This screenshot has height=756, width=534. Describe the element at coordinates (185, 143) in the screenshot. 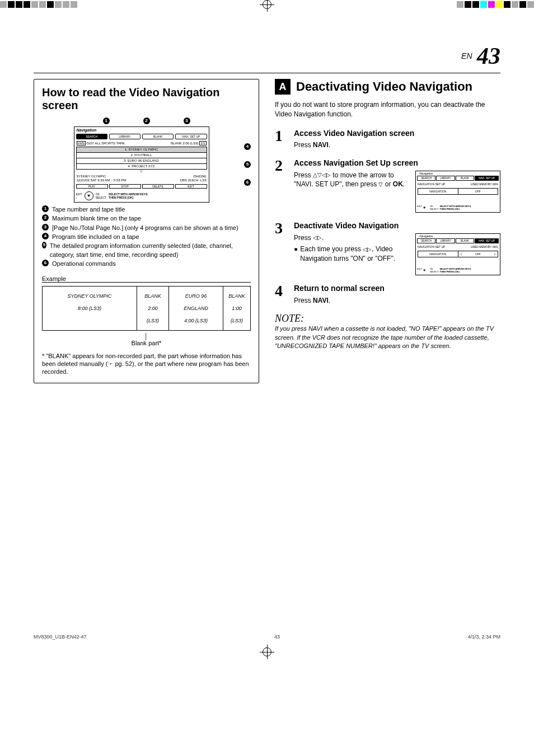

I see `blank-info: BLANK 2:00 (LS3)` at that location.